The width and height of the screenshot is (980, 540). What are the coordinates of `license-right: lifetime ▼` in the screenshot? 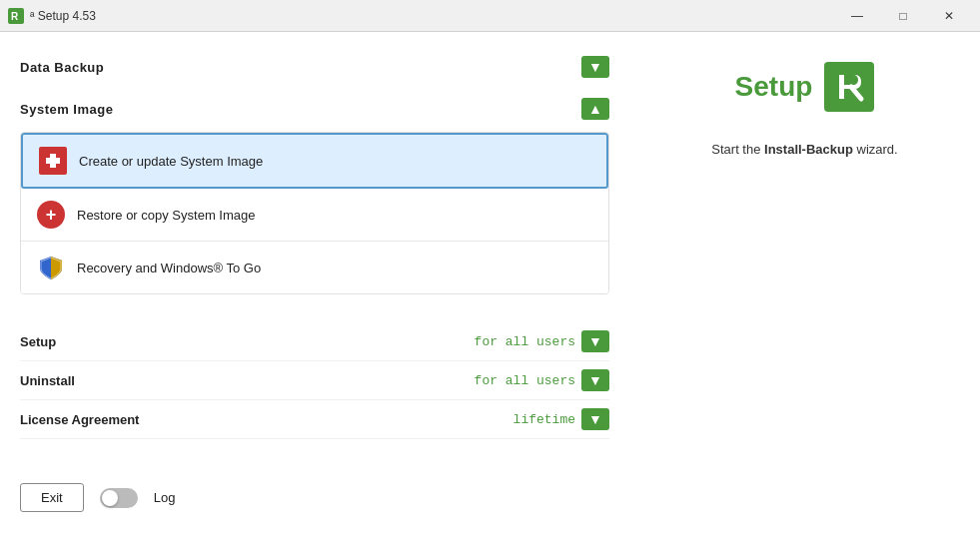 It's located at (561, 419).